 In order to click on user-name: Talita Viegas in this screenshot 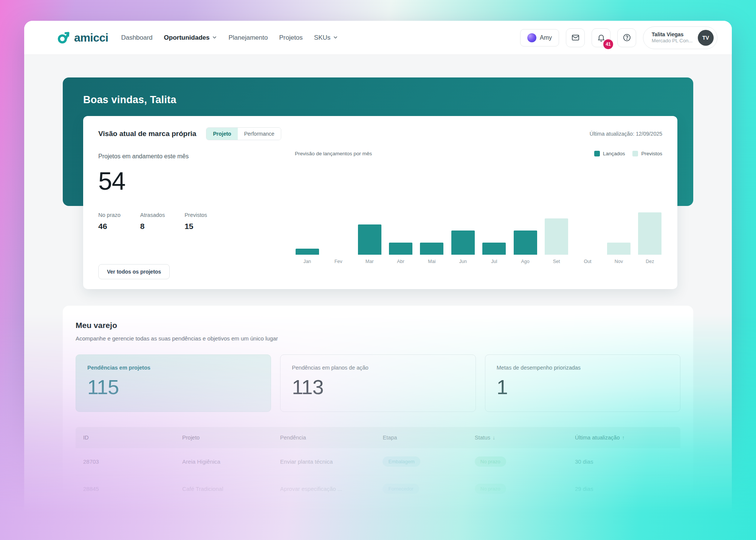, I will do `click(672, 34)`.